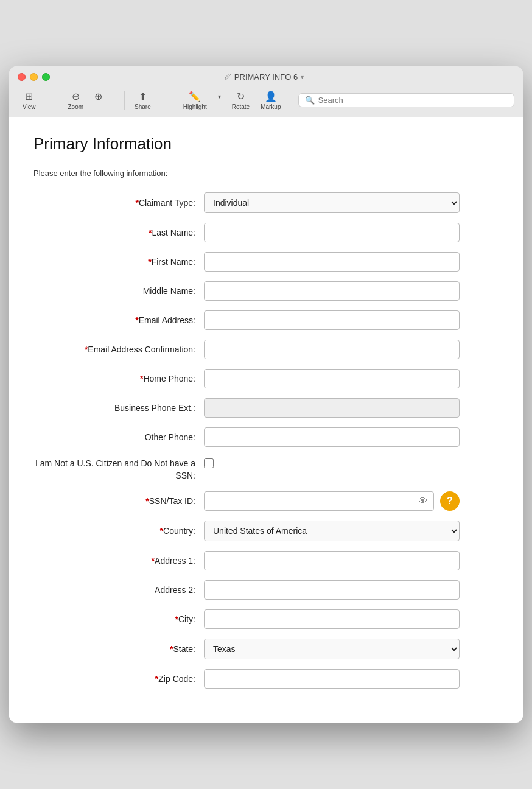  I want to click on other-phone-input, so click(332, 437).